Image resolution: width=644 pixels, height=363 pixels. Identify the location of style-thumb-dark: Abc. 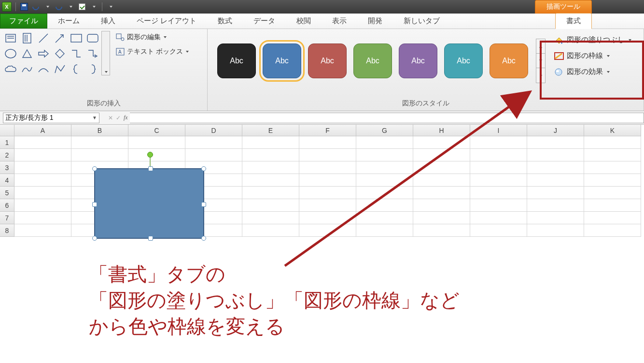
(237, 61).